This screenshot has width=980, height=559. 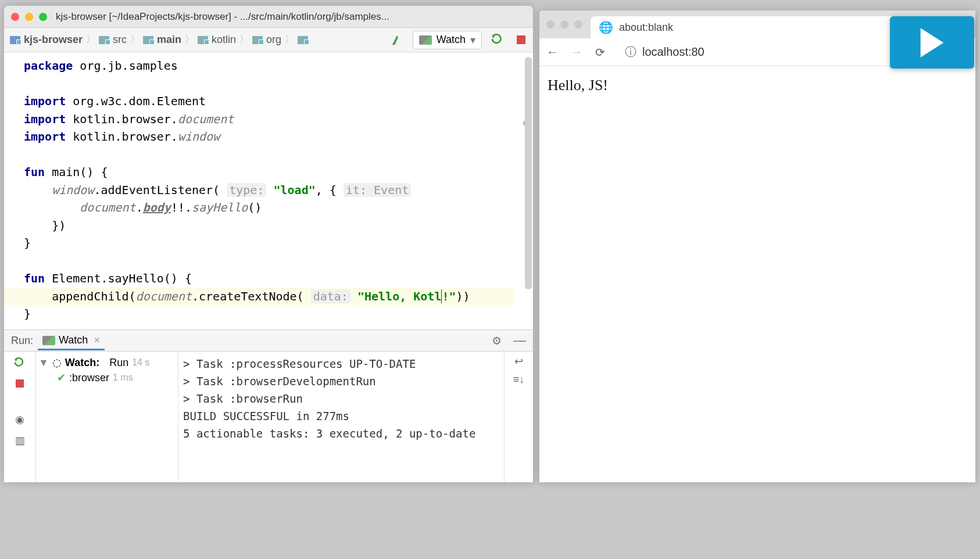 I want to click on gear-icon: ⚙, so click(x=496, y=341).